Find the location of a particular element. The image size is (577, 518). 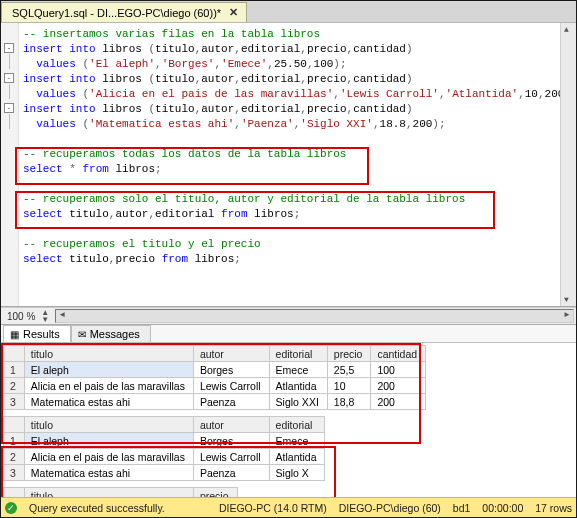

table-row: 3Matematica estas ahiPaenzaSiglo X is located at coordinates (164, 473).